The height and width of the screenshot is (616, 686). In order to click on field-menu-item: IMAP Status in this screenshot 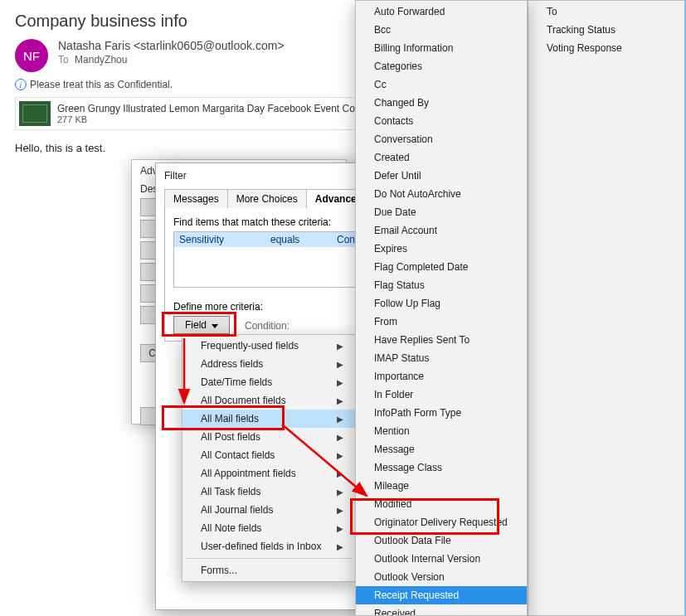, I will do `click(441, 358)`.